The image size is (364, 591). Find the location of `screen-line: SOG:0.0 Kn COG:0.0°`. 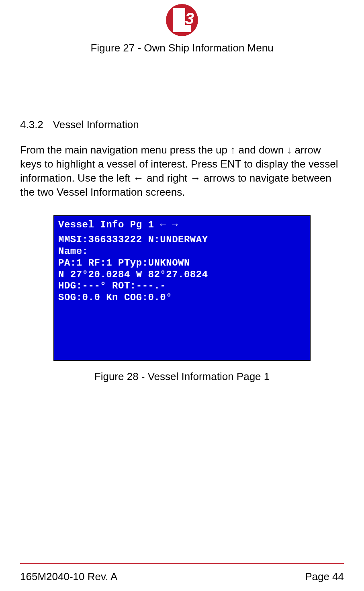

screen-line: SOG:0.0 Kn COG:0.0° is located at coordinates (182, 298).